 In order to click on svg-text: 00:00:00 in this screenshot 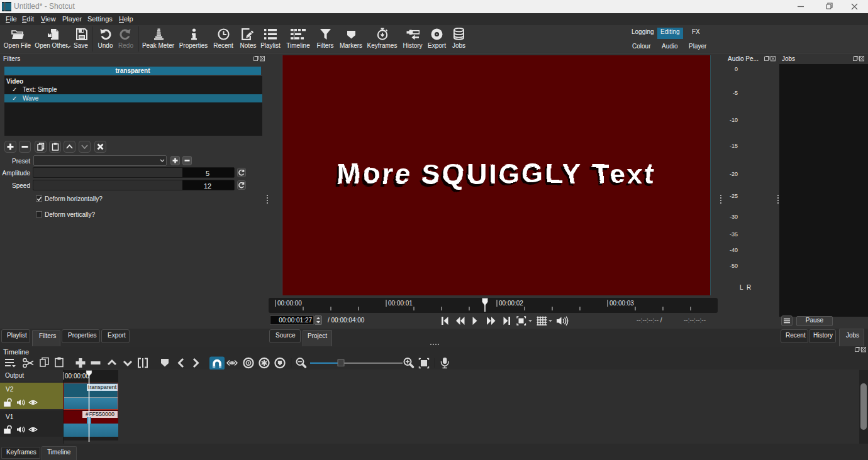, I will do `click(289, 303)`.